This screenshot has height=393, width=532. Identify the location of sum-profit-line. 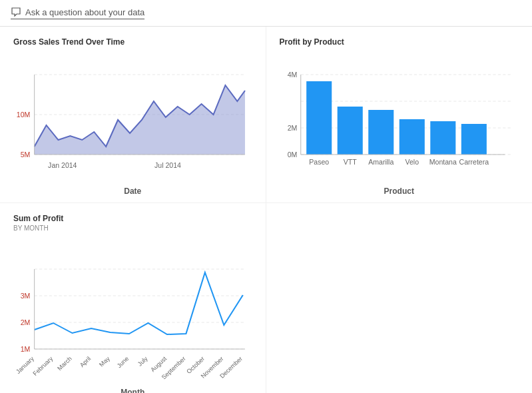
(138, 304).